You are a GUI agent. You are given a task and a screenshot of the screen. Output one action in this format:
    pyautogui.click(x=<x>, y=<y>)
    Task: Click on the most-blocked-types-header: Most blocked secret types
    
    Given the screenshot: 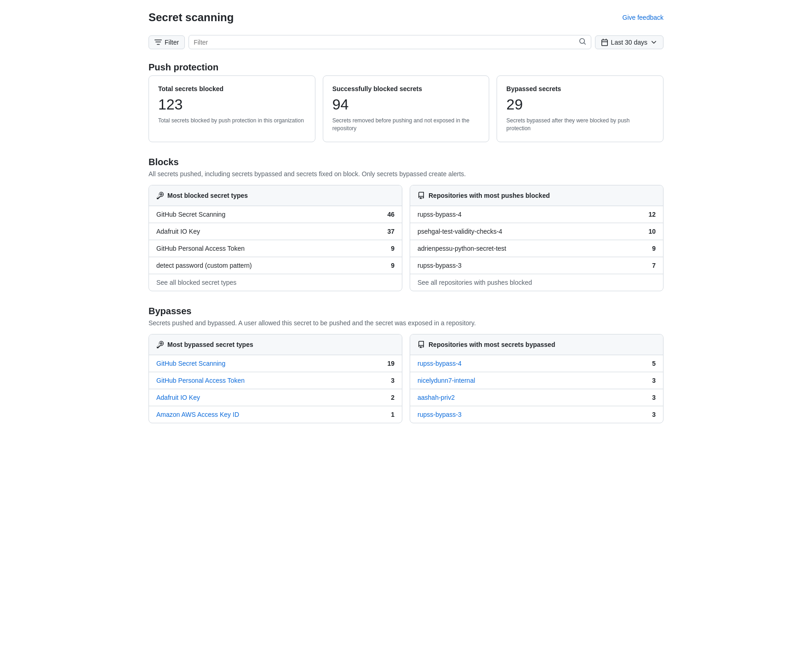 What is the action you would take?
    pyautogui.click(x=275, y=196)
    